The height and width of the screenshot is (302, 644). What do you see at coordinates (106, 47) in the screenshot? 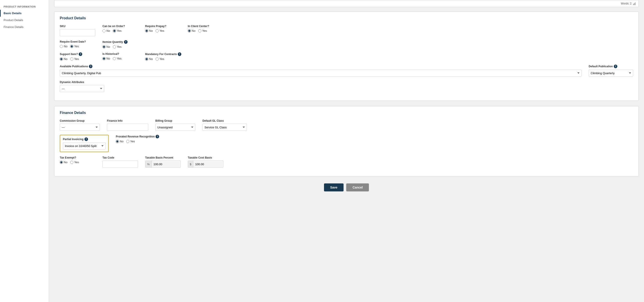
I see `itemize-quantity-no: No` at bounding box center [106, 47].